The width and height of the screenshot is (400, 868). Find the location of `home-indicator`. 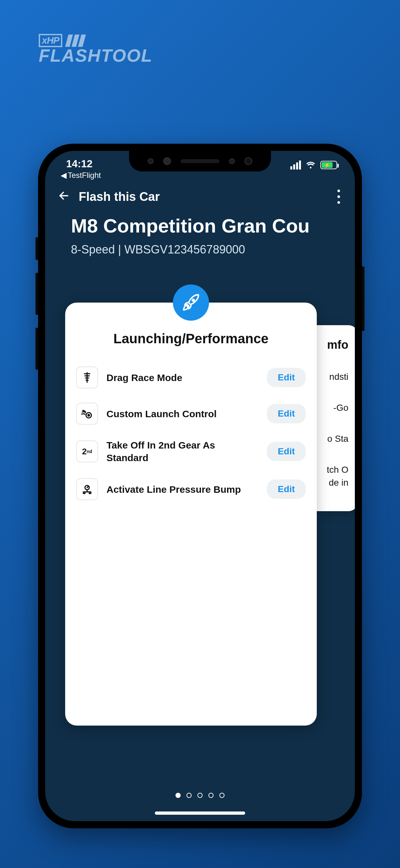

home-indicator is located at coordinates (200, 813).